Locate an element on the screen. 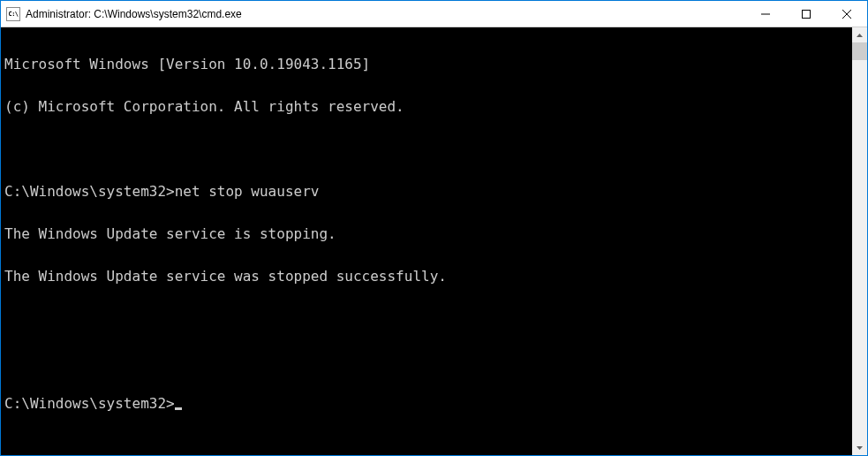 This screenshot has height=456, width=868. vertical-scrollbar is located at coordinates (860, 241).